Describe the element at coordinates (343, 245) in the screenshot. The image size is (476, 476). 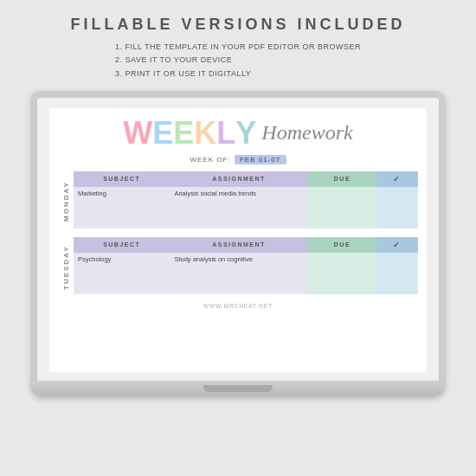
I see `tuesday-th-due: DUE` at that location.